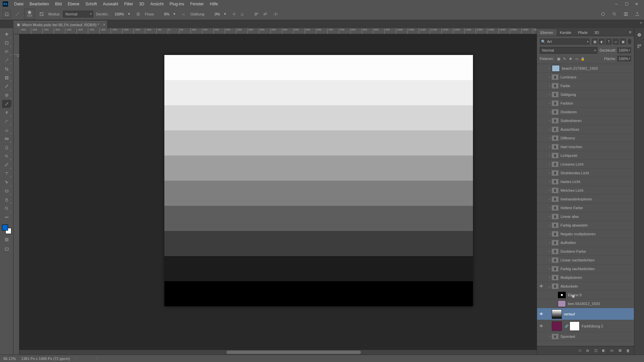  What do you see at coordinates (214, 14) in the screenshot?
I see `smoothing-value: 0%` at bounding box center [214, 14].